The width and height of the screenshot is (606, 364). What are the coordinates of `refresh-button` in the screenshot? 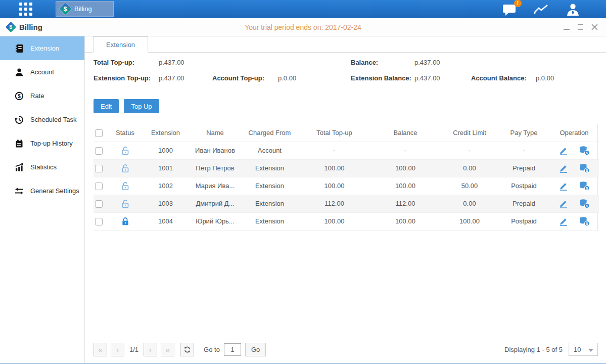 It's located at (187, 350).